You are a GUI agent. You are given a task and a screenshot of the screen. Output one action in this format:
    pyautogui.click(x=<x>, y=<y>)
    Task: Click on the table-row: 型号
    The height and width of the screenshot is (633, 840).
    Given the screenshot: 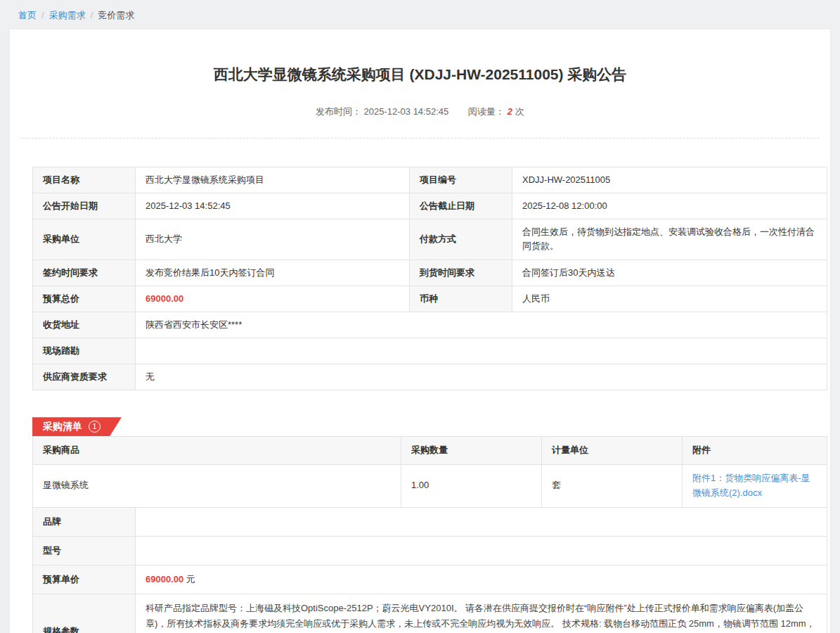 What is the action you would take?
    pyautogui.click(x=430, y=550)
    